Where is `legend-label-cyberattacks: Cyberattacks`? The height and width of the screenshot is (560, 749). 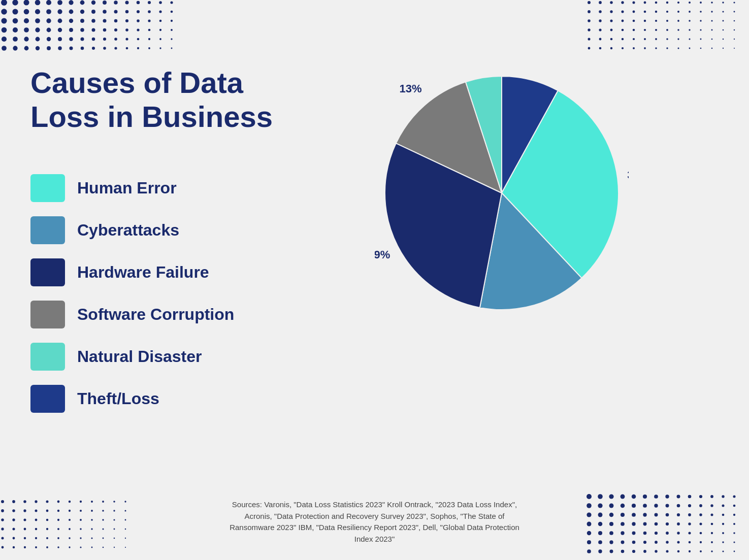
legend-label-cyberattacks: Cyberattacks is located at coordinates (128, 230).